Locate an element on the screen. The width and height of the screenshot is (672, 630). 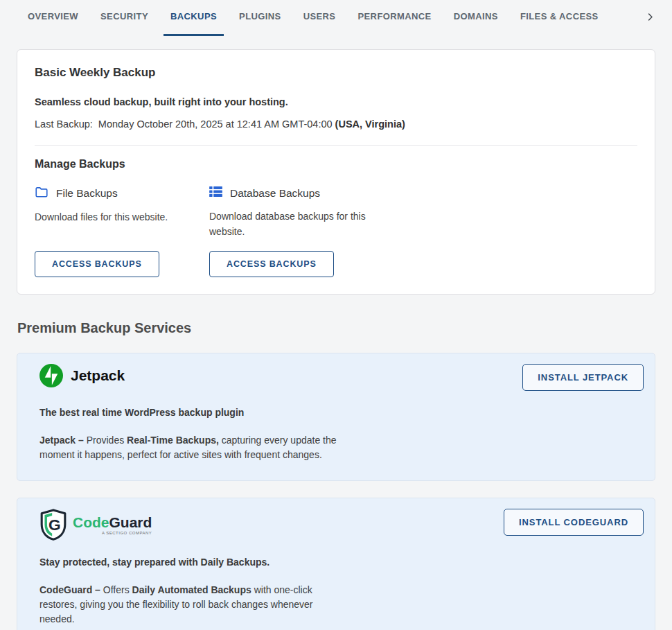
codeguard-tagline: Stay protected, stay prepared with Daily… is located at coordinates (342, 562).